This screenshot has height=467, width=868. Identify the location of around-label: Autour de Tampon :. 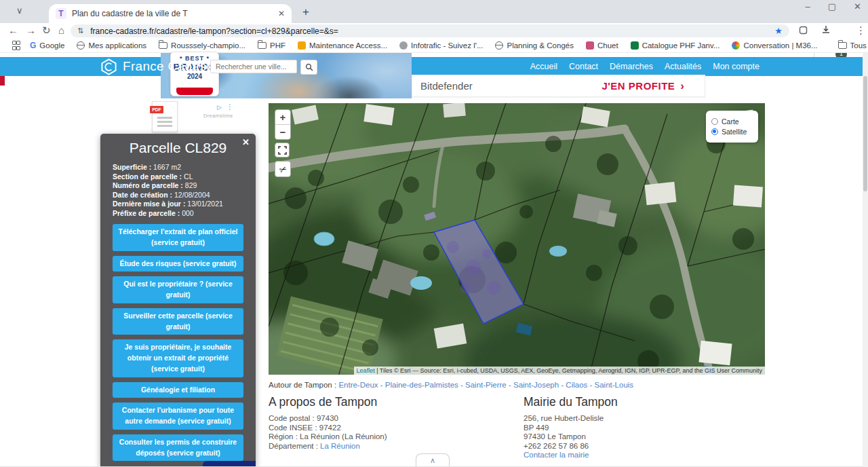
(302, 385).